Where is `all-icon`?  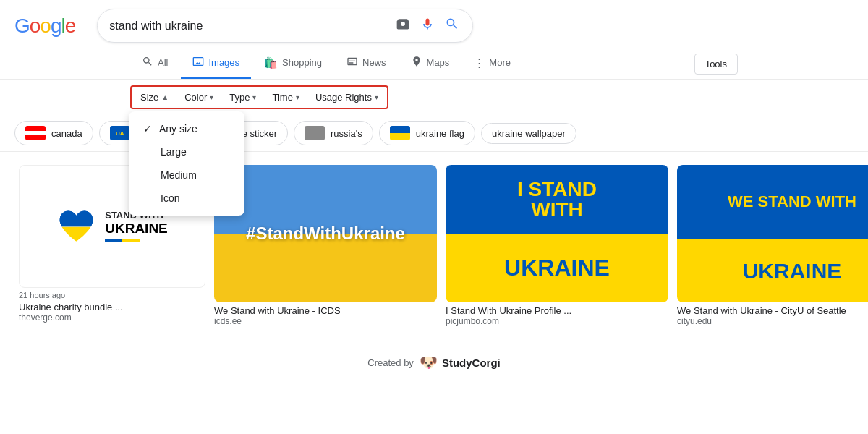
all-icon is located at coordinates (148, 62).